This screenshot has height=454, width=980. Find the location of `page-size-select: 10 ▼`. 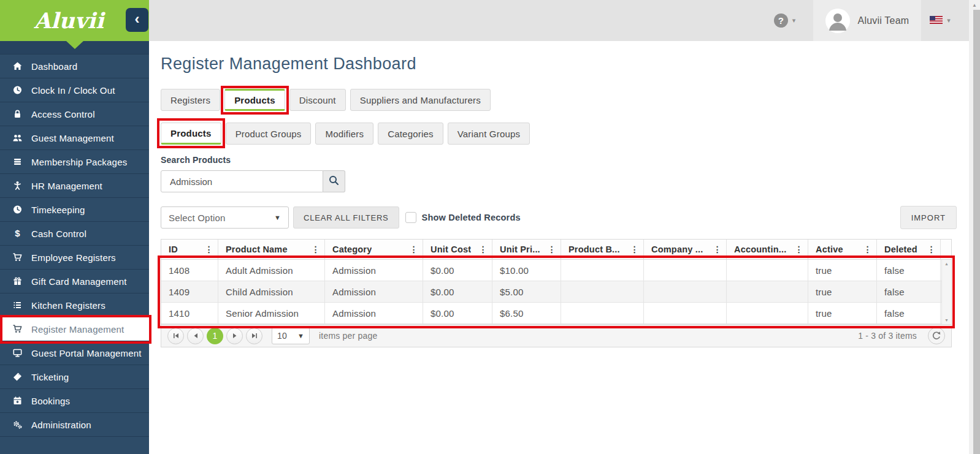

page-size-select: 10 ▼ is located at coordinates (291, 336).